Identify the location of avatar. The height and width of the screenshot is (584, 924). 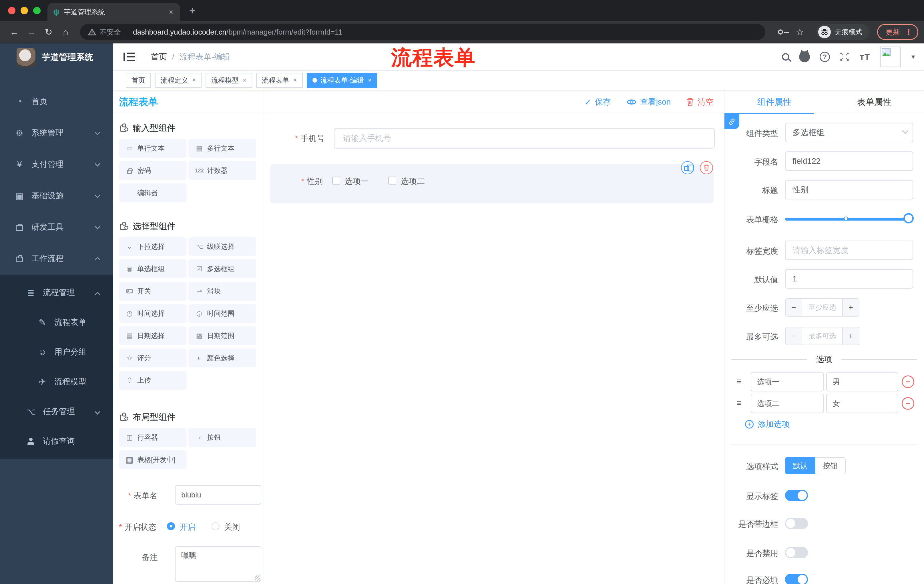
(890, 57).